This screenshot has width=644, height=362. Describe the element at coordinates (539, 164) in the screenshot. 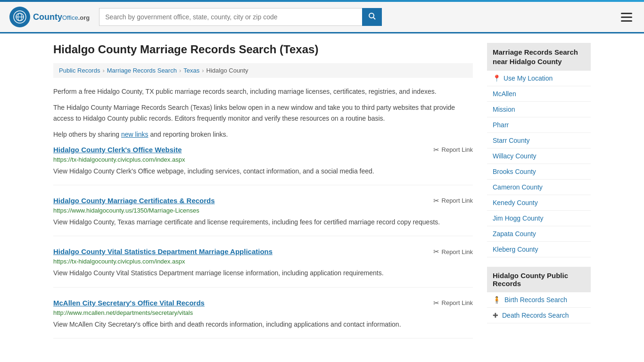

I see `sidebar-nearby-list: 📍 Use My Location McAllen Mission Pharr …` at that location.